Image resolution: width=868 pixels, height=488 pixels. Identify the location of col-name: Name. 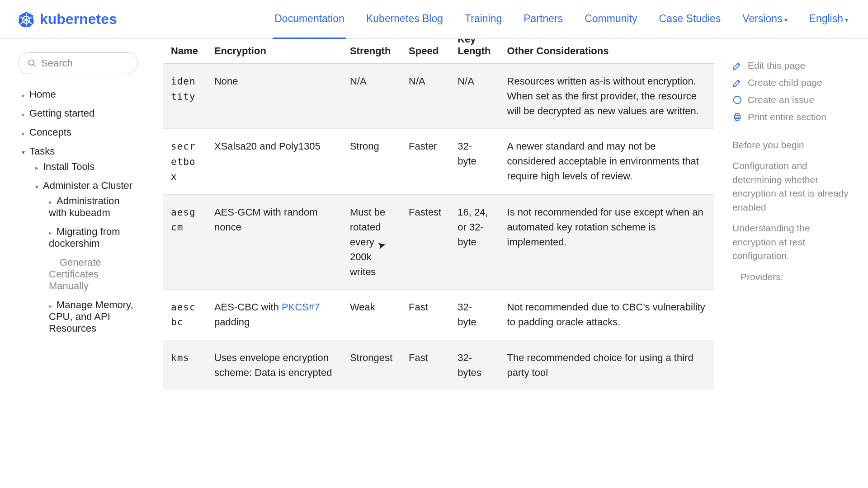
(184, 52).